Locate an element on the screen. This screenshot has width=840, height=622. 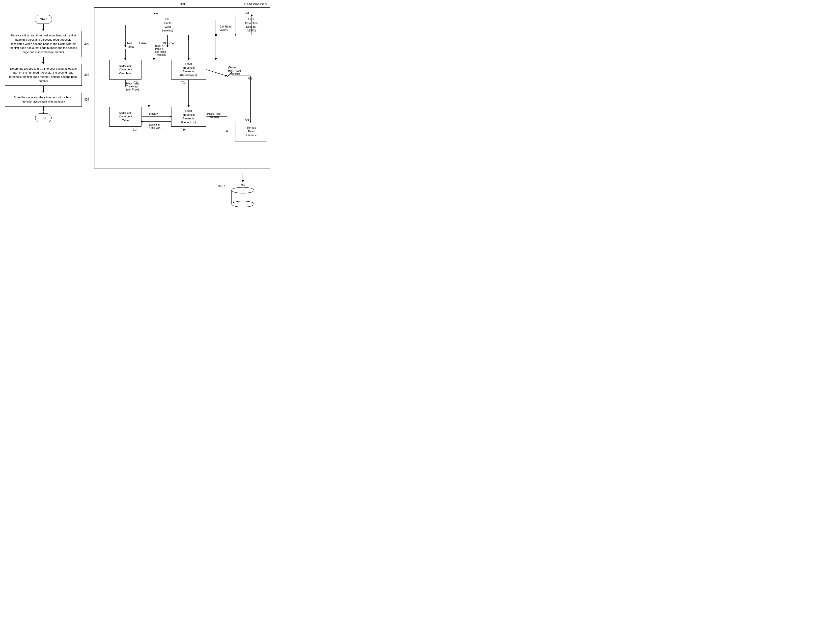
svg-text: (and Slope) is located at coordinates (133, 90).